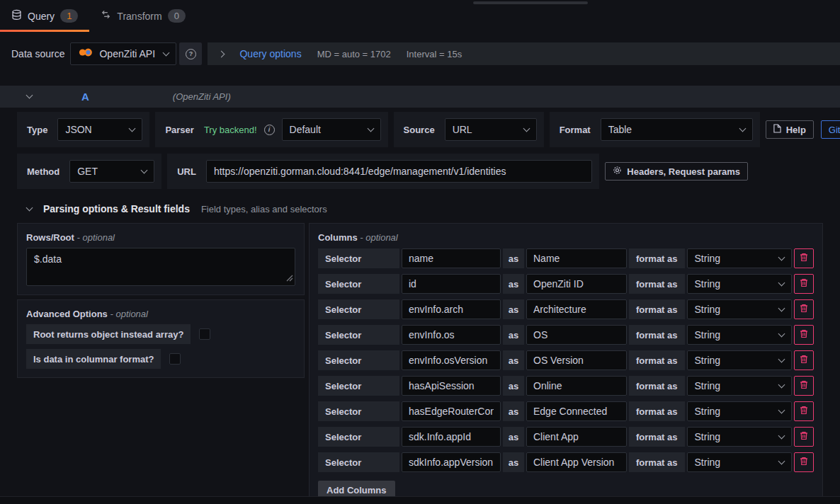  What do you see at coordinates (271, 130) in the screenshot?
I see `parser-field-group: Parser Try backend! i Default` at bounding box center [271, 130].